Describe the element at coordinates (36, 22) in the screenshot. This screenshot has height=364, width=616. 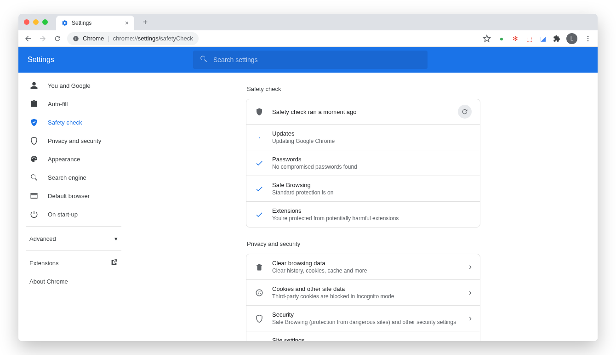
I see `minimize-window-button` at that location.